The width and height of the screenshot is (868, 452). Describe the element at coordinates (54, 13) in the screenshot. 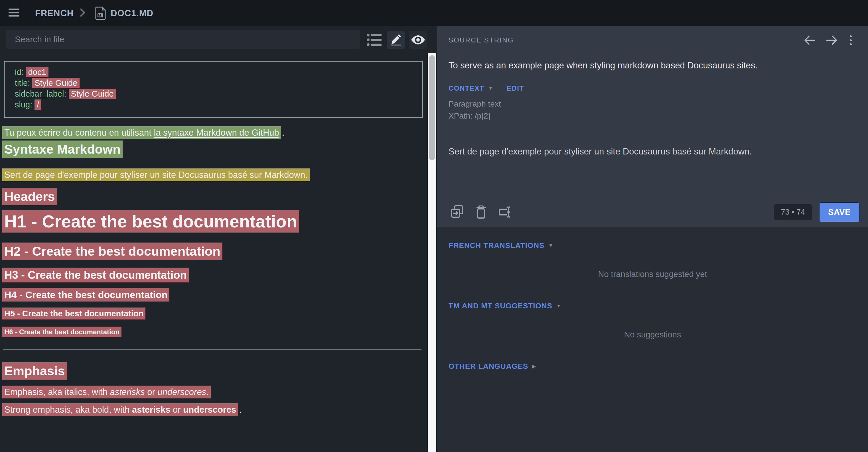

I see `breadcrumb-project: FRENCH` at that location.